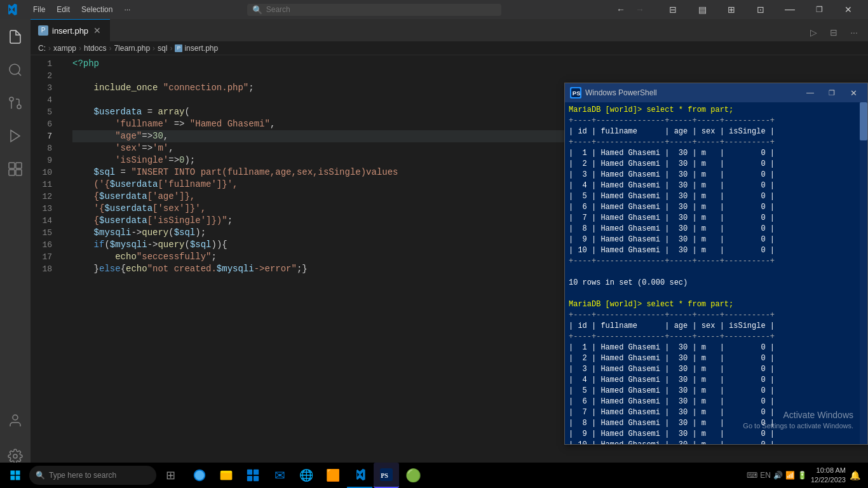  Describe the element at coordinates (163, 48) in the screenshot. I see `breadcrumb-sql: sql` at that location.